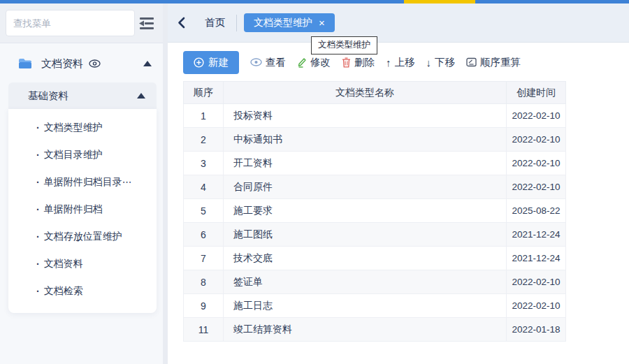 Image resolution: width=629 pixels, height=364 pixels. I want to click on edit-button-label: 修改, so click(320, 63).